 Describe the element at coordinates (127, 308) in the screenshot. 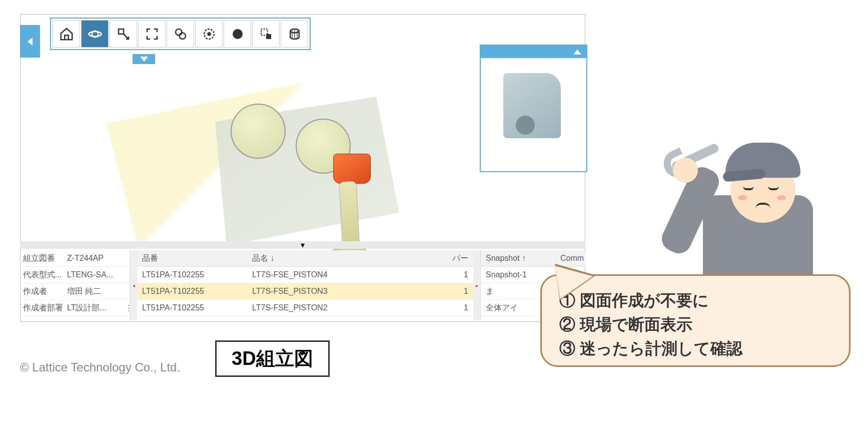

I see `column-resize-handle: ⋮` at that location.